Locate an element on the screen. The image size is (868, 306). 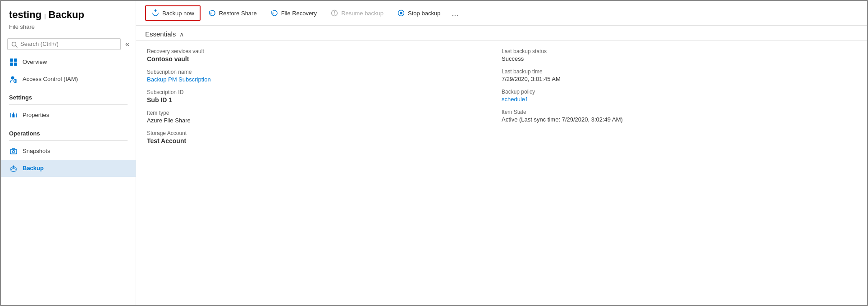
resume-backup-label: Resume backup is located at coordinates (362, 14).